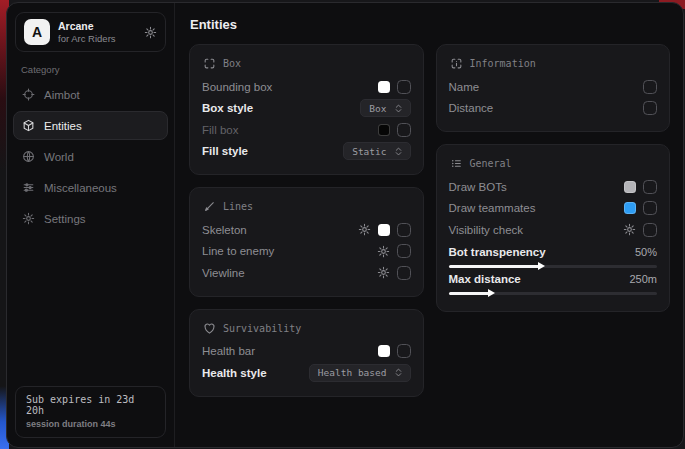 The height and width of the screenshot is (449, 685). What do you see at coordinates (491, 164) in the screenshot?
I see `panel-title: General` at bounding box center [491, 164].